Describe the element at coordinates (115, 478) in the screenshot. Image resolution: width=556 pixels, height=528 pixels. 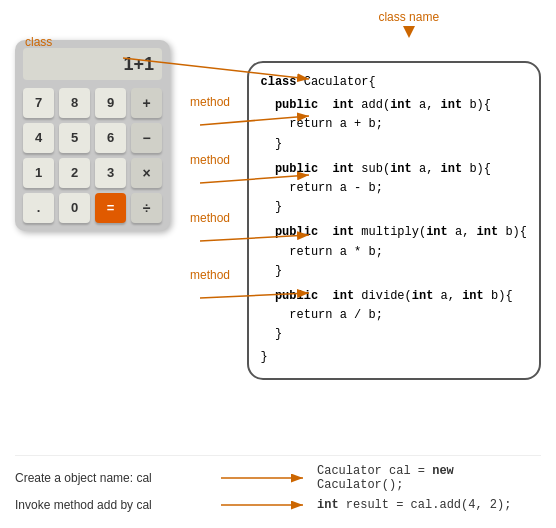
I see `bottom-label-1: Create a object name: cal` at that location.